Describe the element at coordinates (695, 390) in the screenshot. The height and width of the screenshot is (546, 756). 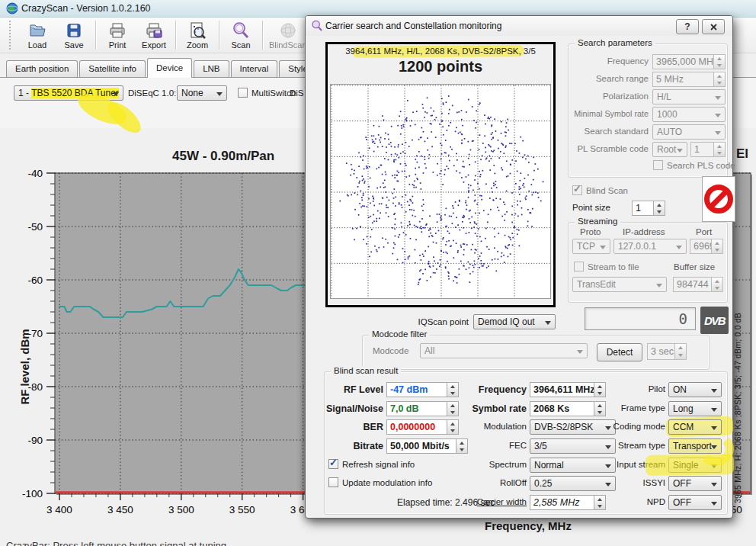
I see `pilot-select: ON` at that location.